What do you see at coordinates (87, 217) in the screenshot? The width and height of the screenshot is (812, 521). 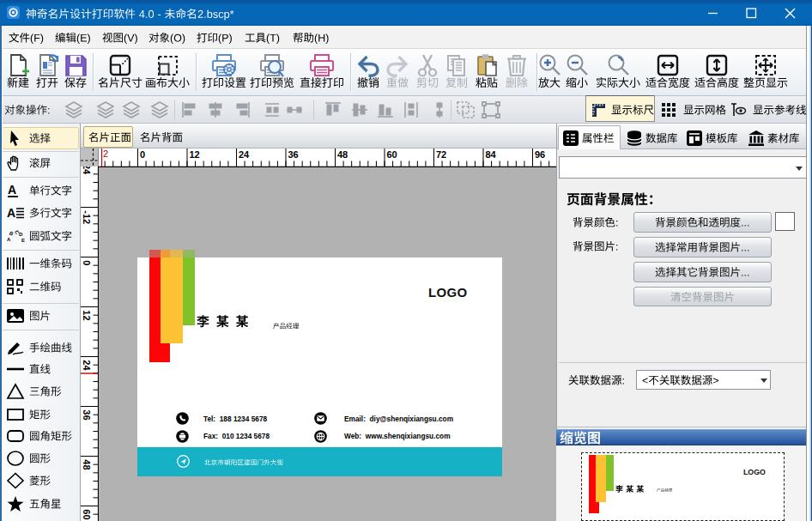 I see `svg-text: -12` at bounding box center [87, 217].